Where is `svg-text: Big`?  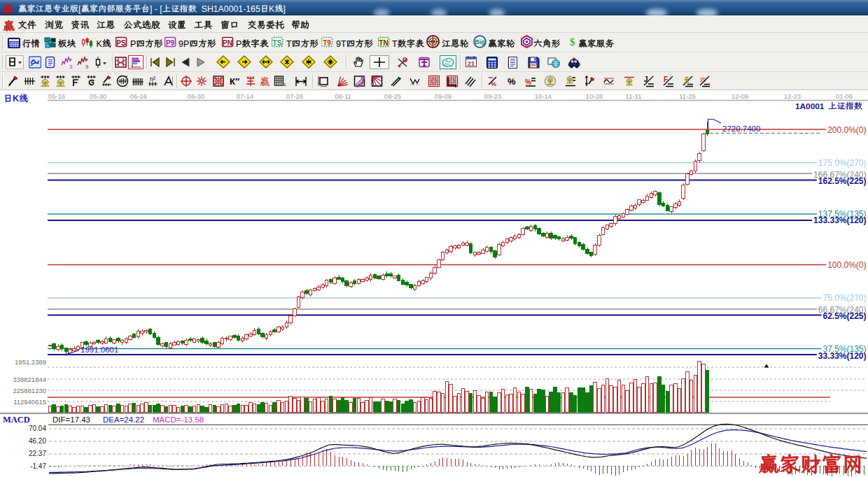 svg-text: Big is located at coordinates (479, 42).